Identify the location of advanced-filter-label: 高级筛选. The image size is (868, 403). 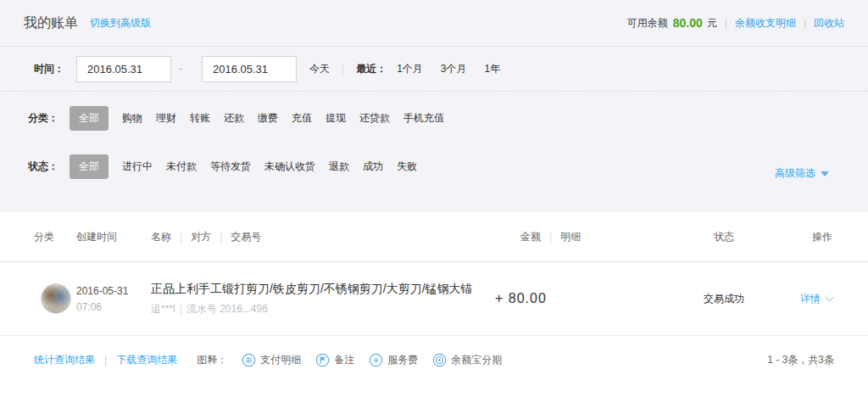
(795, 173).